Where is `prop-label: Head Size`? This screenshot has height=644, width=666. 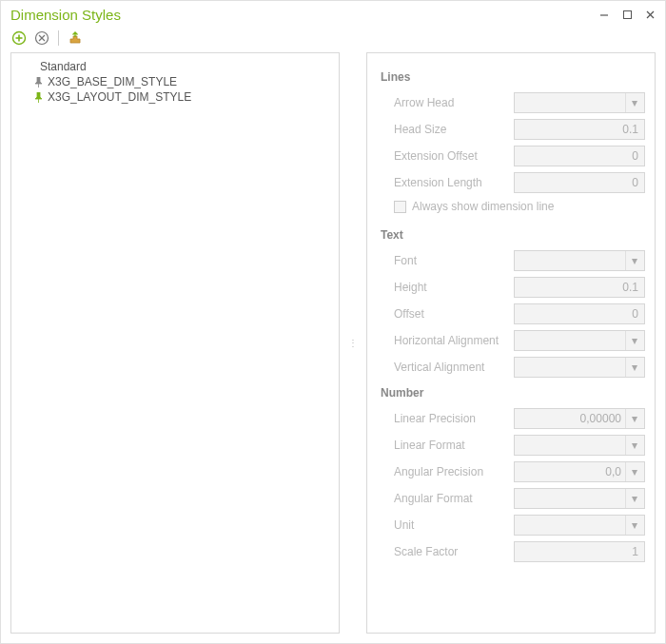
prop-label: Head Size is located at coordinates (450, 129).